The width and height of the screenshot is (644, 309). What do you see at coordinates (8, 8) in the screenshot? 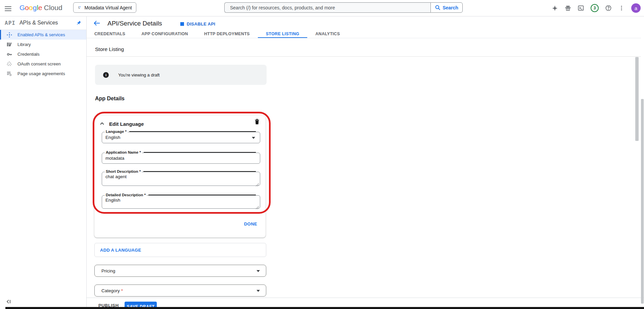
I see `menu-icon` at bounding box center [8, 8].